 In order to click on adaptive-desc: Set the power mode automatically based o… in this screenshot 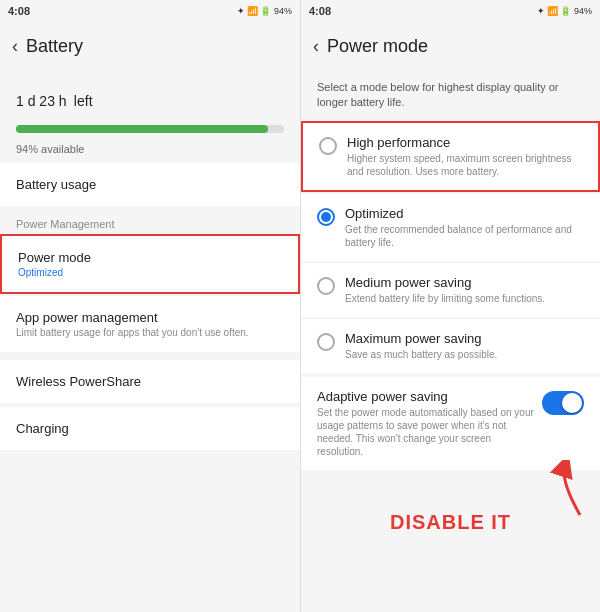, I will do `click(426, 432)`.